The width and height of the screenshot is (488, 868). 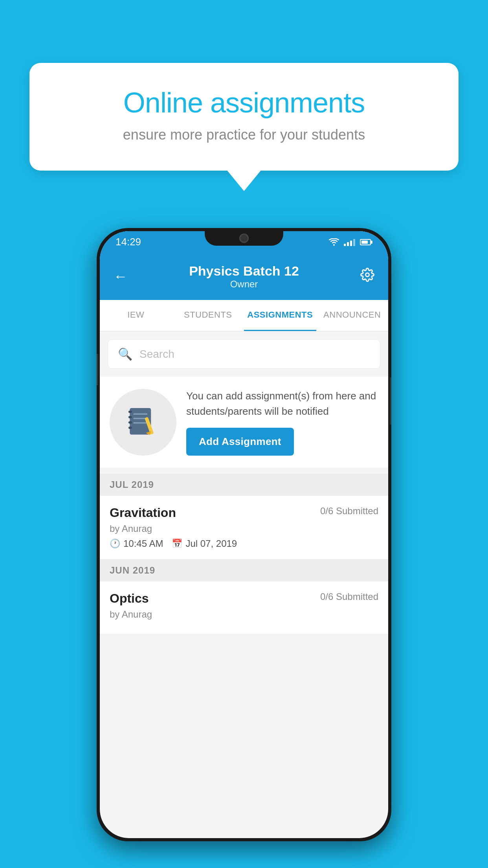 What do you see at coordinates (97, 370) in the screenshot?
I see `volume-button` at bounding box center [97, 370].